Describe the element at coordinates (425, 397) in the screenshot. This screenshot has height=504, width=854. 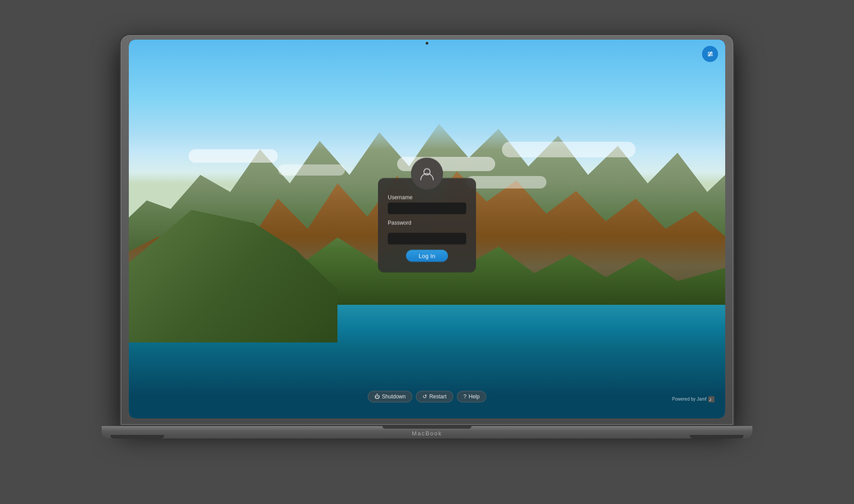
I see `restart-icon: ↺` at that location.